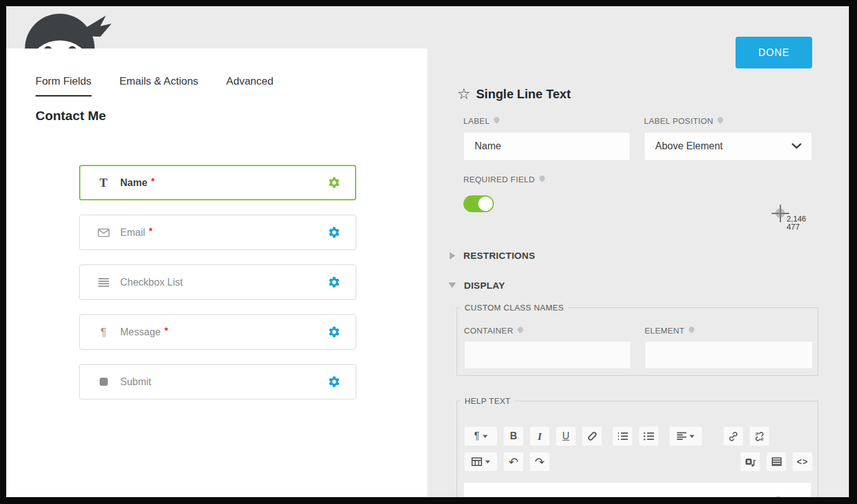 This screenshot has height=504, width=857. What do you see at coordinates (760, 436) in the screenshot?
I see `remove-link-button` at bounding box center [760, 436].